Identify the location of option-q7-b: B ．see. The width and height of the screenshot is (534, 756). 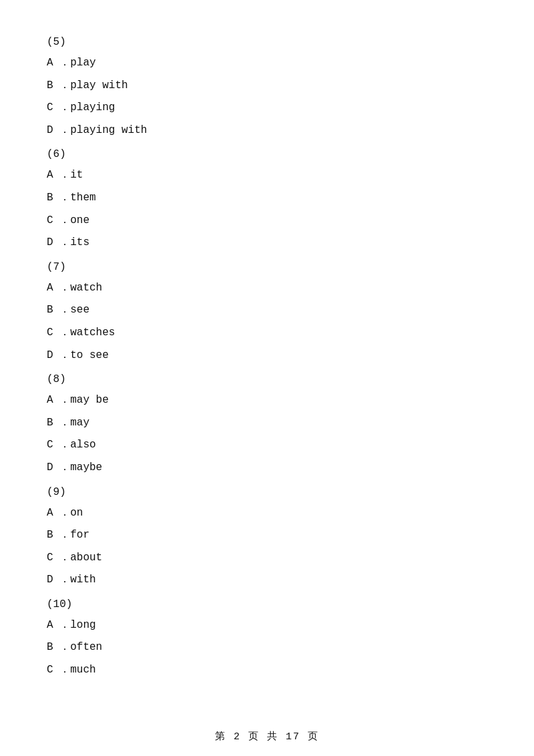
(267, 311).